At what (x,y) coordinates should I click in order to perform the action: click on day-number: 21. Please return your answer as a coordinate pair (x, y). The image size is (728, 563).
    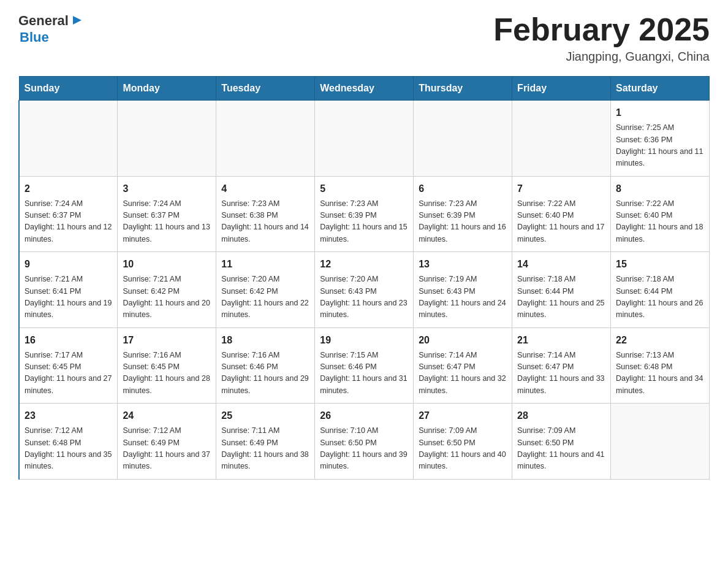
    Looking at the image, I should click on (561, 340).